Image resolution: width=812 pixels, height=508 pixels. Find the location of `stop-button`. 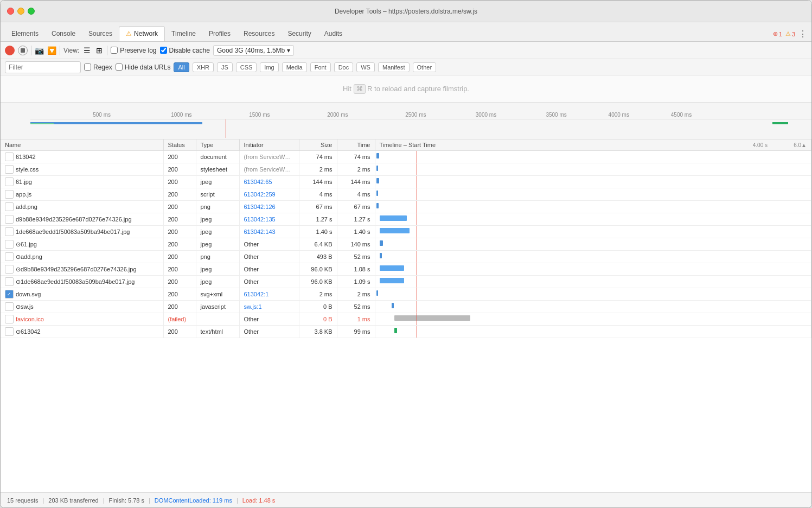

stop-button is located at coordinates (23, 50).